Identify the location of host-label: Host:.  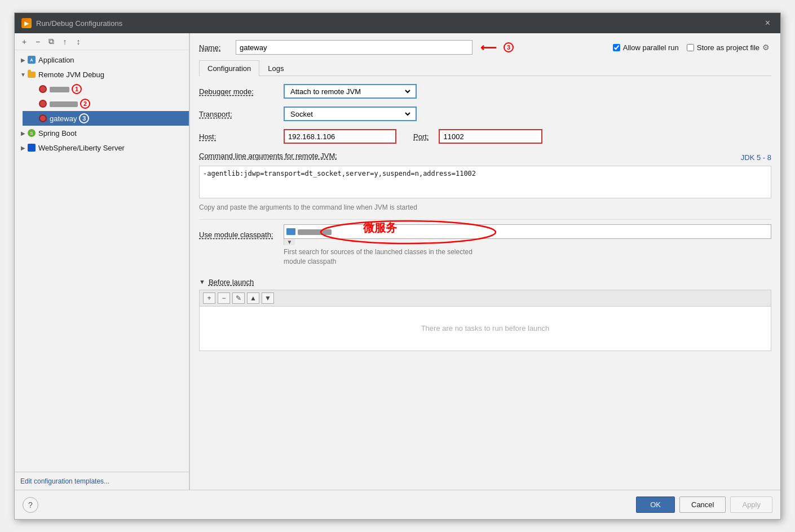
(238, 136).